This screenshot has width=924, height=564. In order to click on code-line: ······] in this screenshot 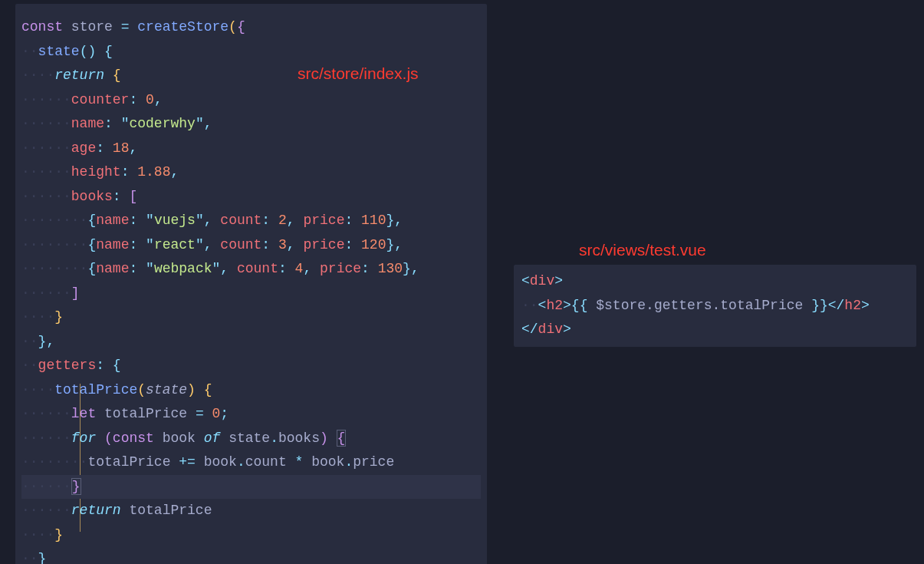, I will do `click(252, 294)`.